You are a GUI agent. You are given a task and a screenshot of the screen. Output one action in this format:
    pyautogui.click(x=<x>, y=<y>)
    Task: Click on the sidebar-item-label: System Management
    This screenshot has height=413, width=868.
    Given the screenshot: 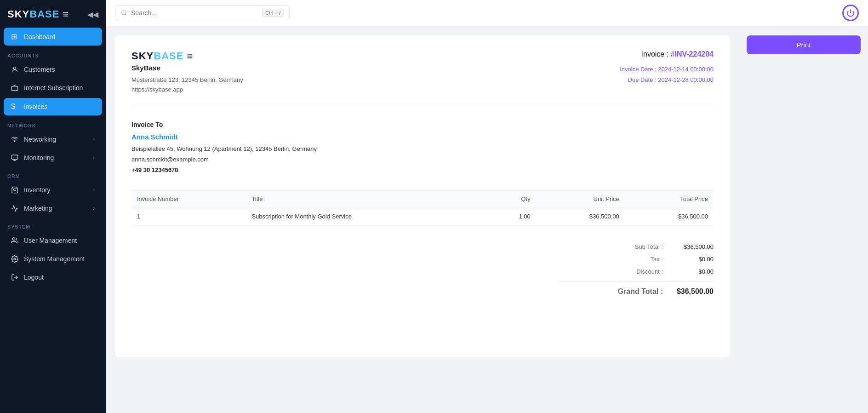 What is the action you would take?
    pyautogui.click(x=54, y=259)
    